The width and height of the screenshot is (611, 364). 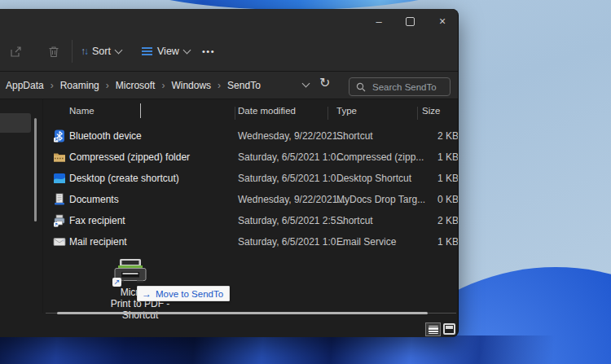 What do you see at coordinates (251, 178) in the screenshot?
I see `file-row: Desktop (create shortcut) Saturday, 6/5/…` at bounding box center [251, 178].